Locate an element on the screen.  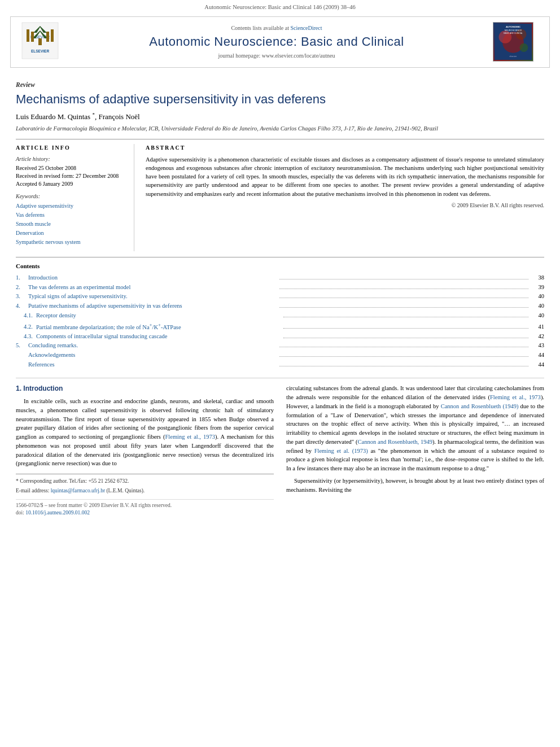
citation-text: Autonomic Neuroscience: Basic and Clinic… is located at coordinates (280, 7).